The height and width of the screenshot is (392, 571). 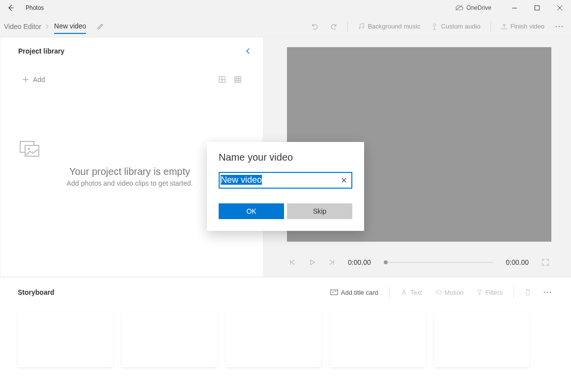 What do you see at coordinates (473, 8) in the screenshot?
I see `onedrive-status: OneDrive` at bounding box center [473, 8].